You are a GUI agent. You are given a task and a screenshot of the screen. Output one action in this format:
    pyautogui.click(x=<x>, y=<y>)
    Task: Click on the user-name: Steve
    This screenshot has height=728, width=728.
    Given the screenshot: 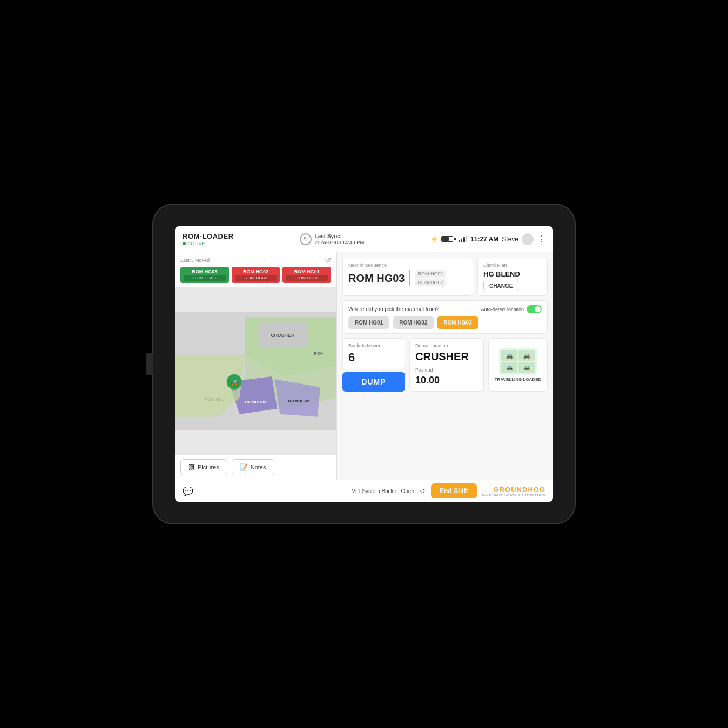 What is the action you would take?
    pyautogui.click(x=510, y=239)
    